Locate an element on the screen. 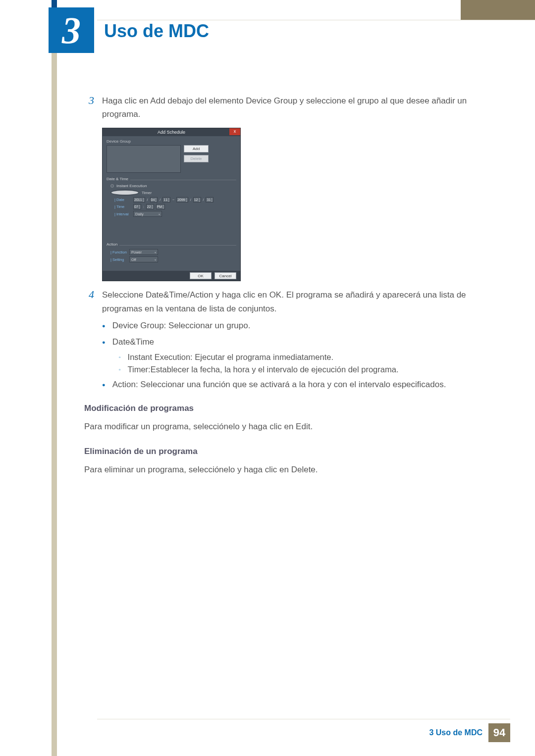 The image size is (535, 756). list-item: ▫Timer:Establecer la fecha, la hora y el… is located at coordinates (310, 369).